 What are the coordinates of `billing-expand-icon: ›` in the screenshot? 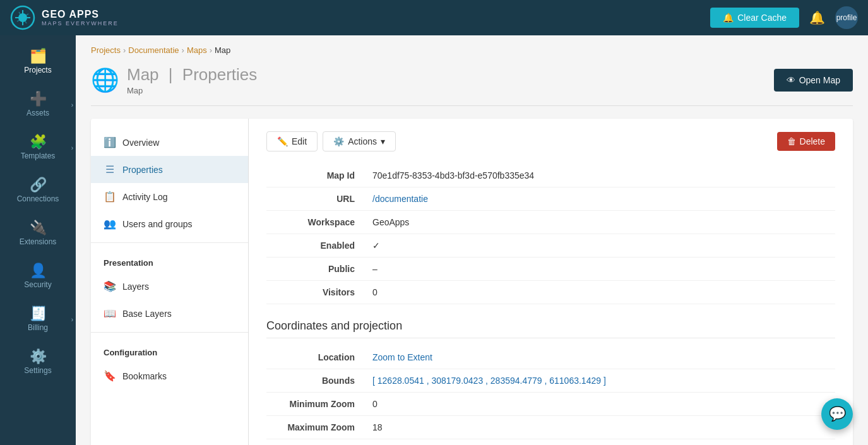 It's located at (72, 319).